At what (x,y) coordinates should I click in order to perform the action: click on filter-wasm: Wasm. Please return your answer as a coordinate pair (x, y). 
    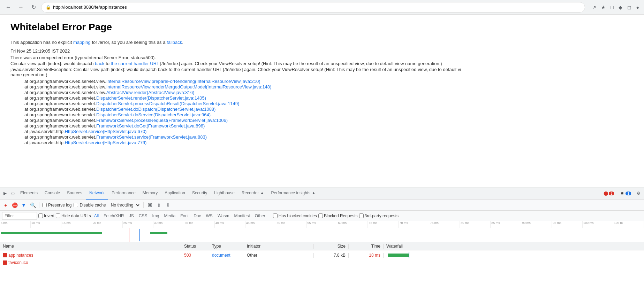
    Looking at the image, I should click on (223, 216).